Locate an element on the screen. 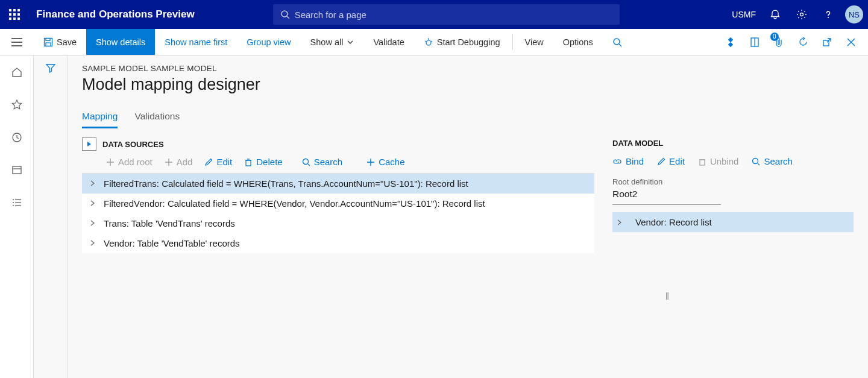  options-menu: Options is located at coordinates (578, 42).